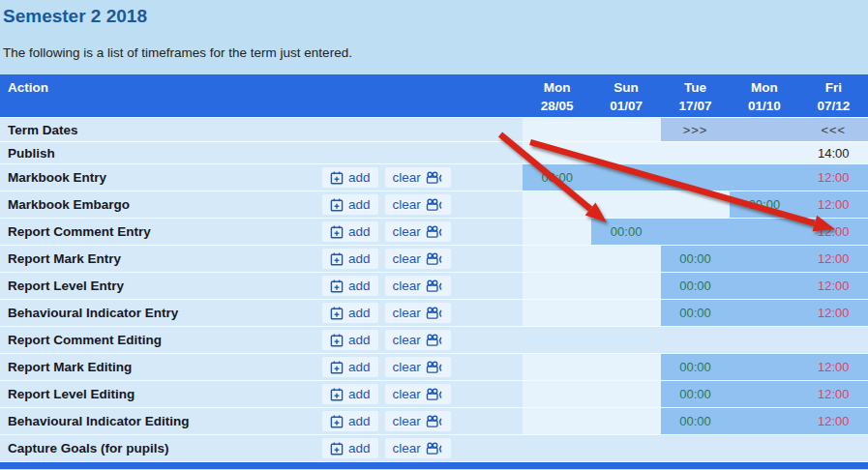  Describe the element at coordinates (434, 312) in the screenshot. I see `table-row: Behavioural Indicator Entryaddclear00:00…` at that location.